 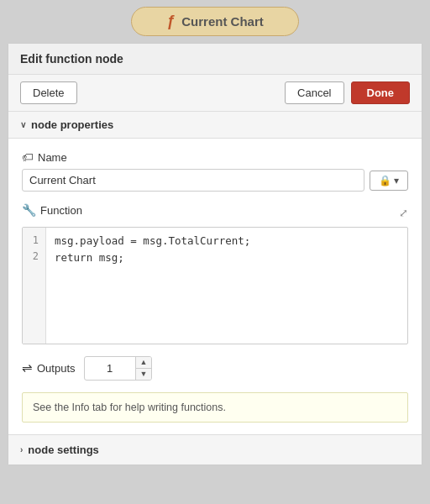 What do you see at coordinates (52, 210) in the screenshot?
I see `function-label: 🔧 Function` at bounding box center [52, 210].